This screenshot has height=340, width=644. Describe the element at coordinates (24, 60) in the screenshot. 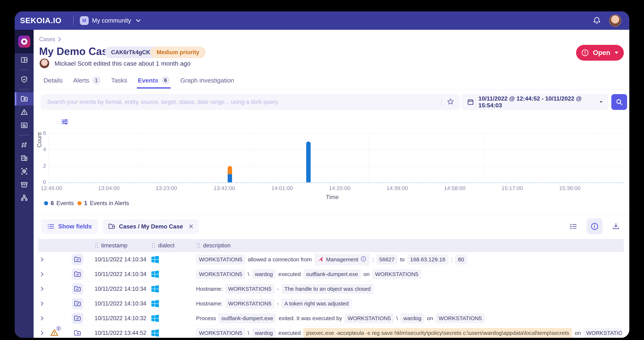

I see `sidebar-item-panels` at that location.